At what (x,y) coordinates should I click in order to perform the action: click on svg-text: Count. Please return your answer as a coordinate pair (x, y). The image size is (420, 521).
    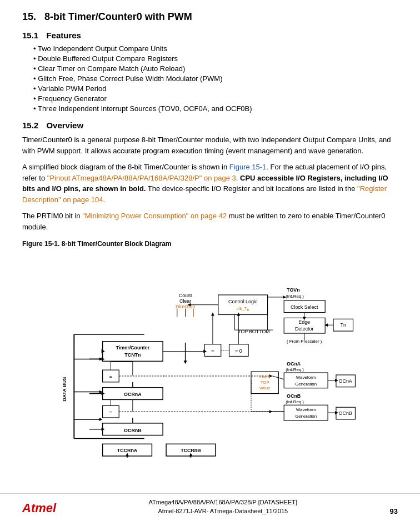
    Looking at the image, I should click on (186, 295).